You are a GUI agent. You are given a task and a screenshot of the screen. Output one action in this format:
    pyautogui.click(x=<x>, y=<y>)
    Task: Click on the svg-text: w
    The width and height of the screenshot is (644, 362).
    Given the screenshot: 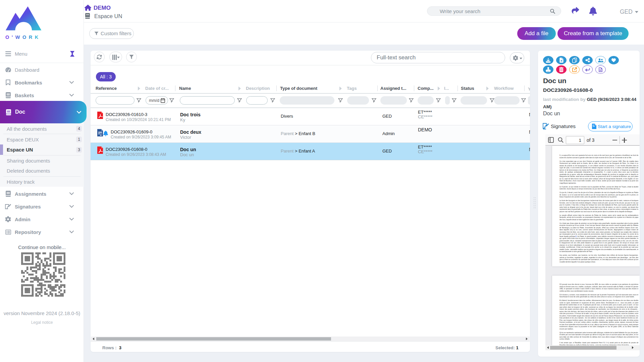 What is the action you would take?
    pyautogui.click(x=101, y=135)
    